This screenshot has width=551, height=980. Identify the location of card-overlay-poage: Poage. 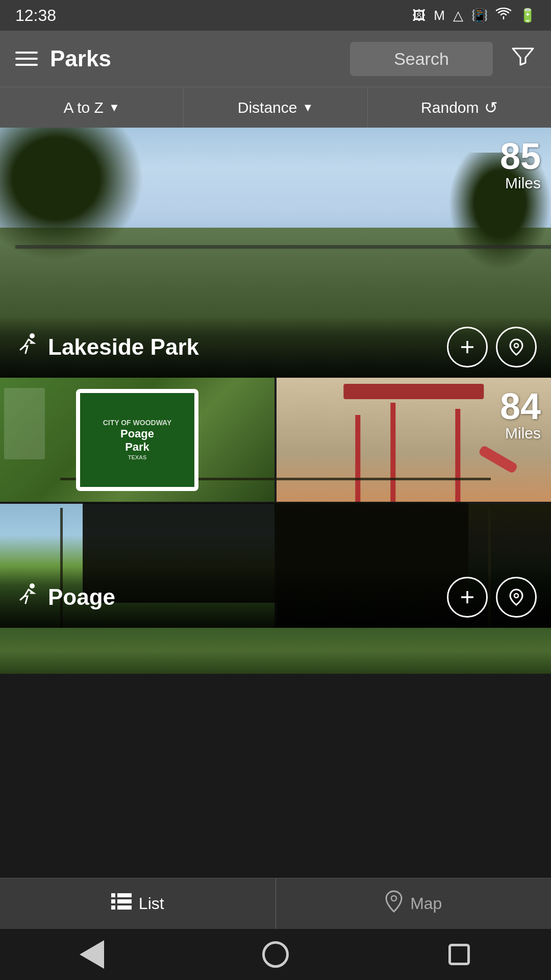
(276, 597).